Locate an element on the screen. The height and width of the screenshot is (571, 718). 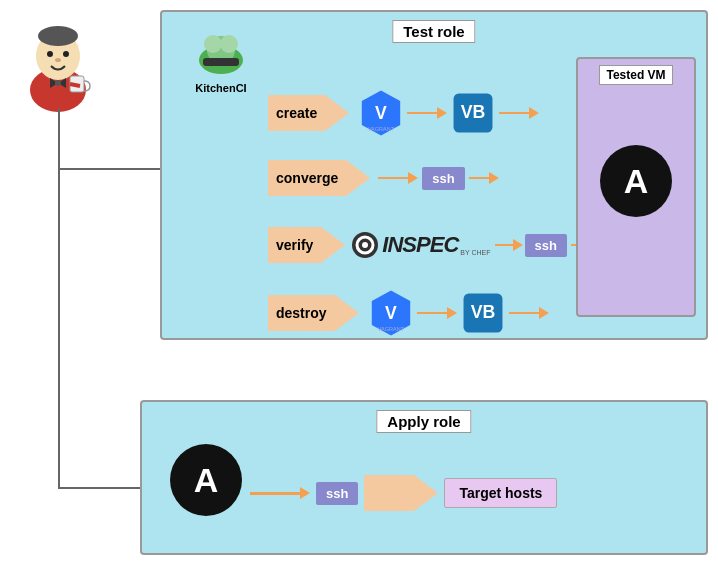
destroy-to-vbox-arrow is located at coordinates (437, 313).